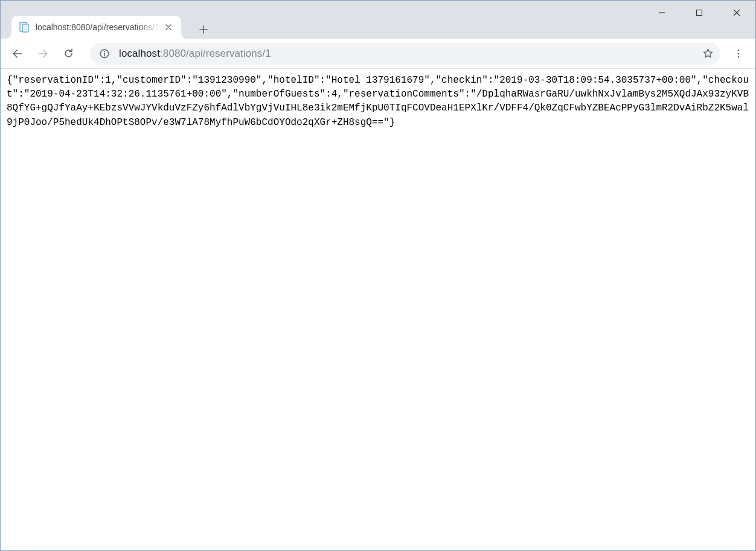 The height and width of the screenshot is (551, 756). Describe the element at coordinates (168, 27) in the screenshot. I see `tab-close-button` at that location.